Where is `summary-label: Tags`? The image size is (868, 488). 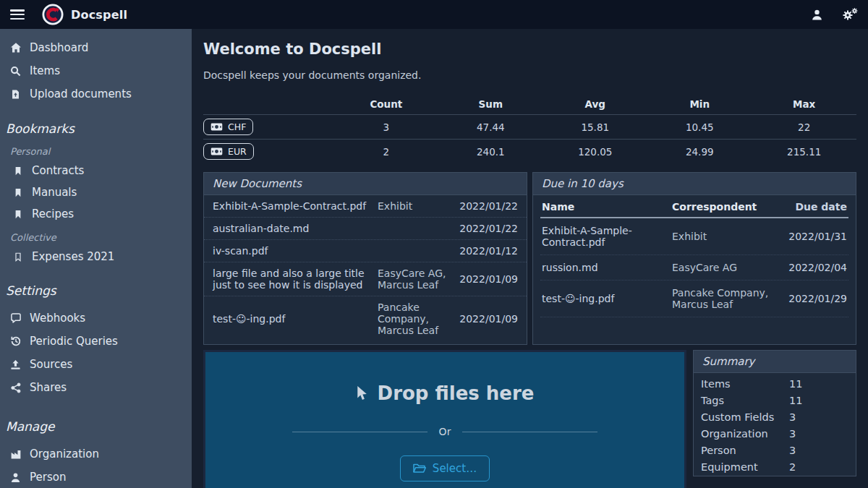 summary-label: Tags is located at coordinates (745, 401).